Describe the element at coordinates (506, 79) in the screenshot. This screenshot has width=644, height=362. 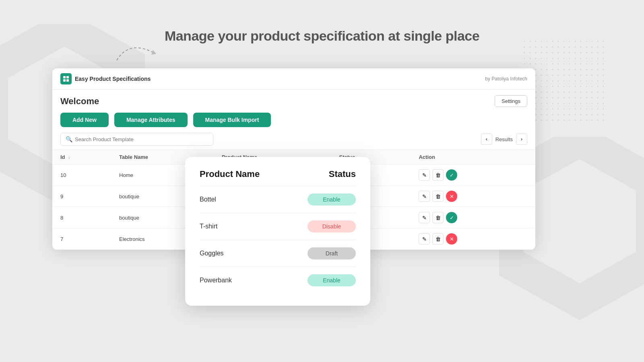
I see `by-label: by Patoliya Infotech` at that location.